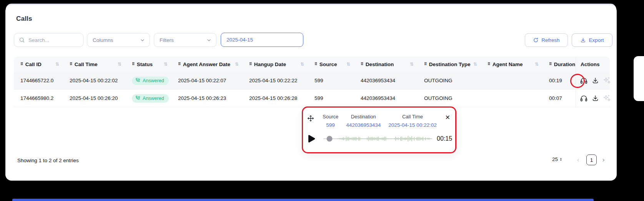 Image resolution: width=644 pixels, height=201 pixels. What do you see at coordinates (639, 78) in the screenshot?
I see `adjacent-panel-fragment` at bounding box center [639, 78].